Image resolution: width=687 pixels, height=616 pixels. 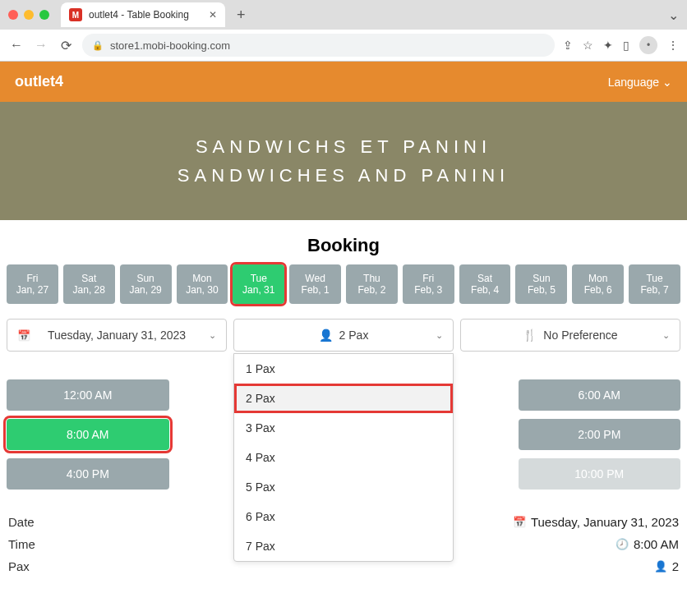 I want to click on summary-date-label: Date, so click(x=21, y=522).